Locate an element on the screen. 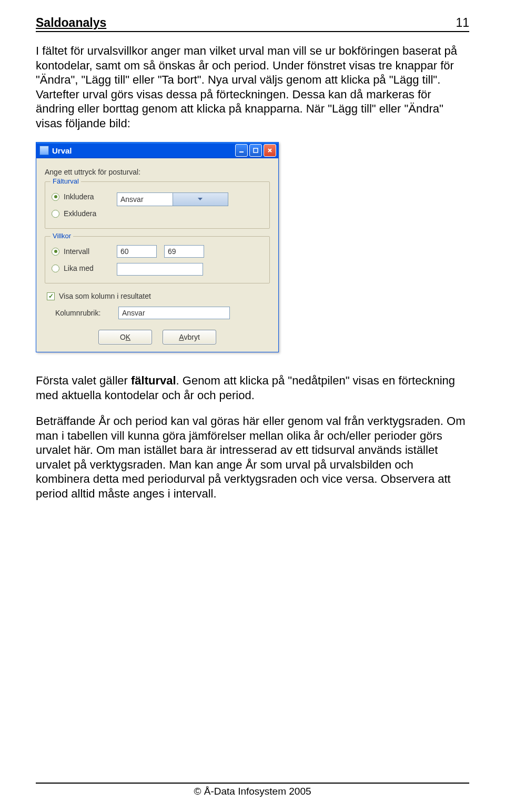  page-number: 11 is located at coordinates (462, 23).